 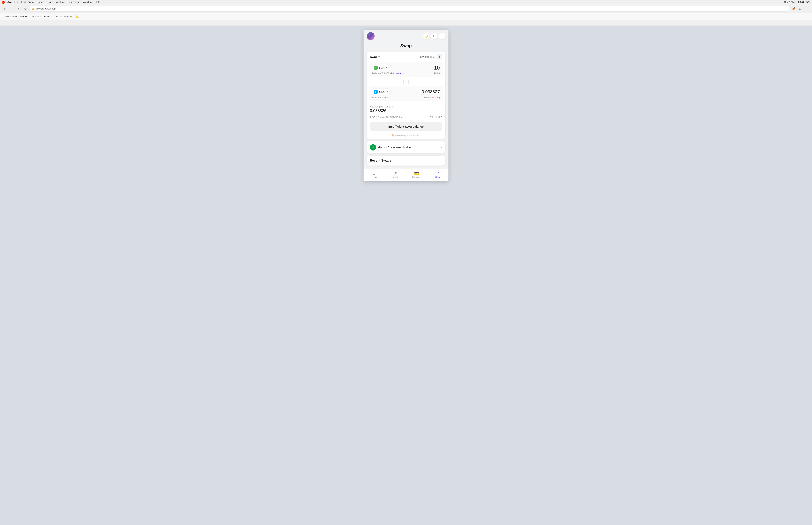 I want to click on swap-direction-button: ↓, so click(x=406, y=81).